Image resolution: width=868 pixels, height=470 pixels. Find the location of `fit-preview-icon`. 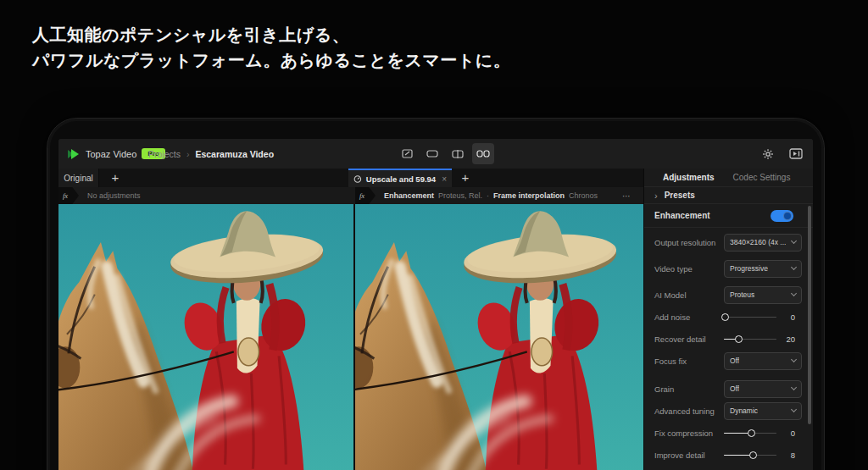

fit-preview-icon is located at coordinates (407, 154).